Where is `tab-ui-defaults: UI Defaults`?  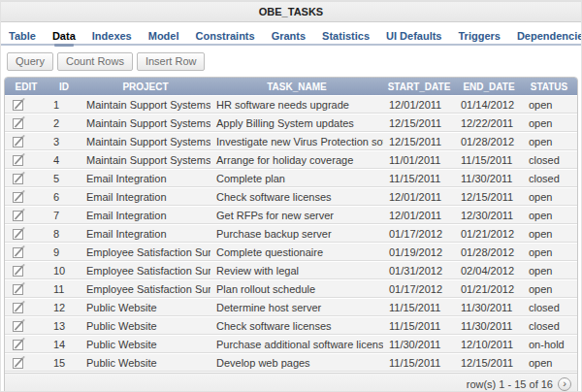
tab-ui-defaults: UI Defaults is located at coordinates (413, 37).